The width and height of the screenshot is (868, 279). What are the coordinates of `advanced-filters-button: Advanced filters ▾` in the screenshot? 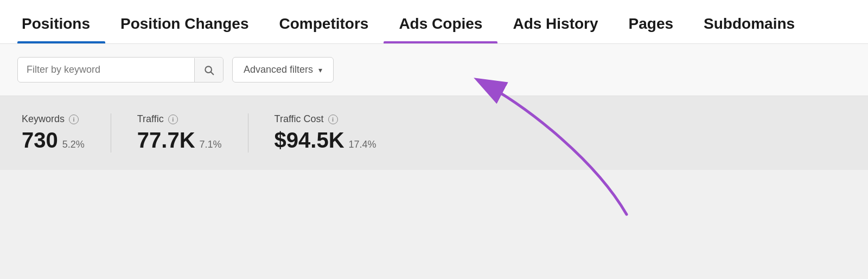 It's located at (283, 69).